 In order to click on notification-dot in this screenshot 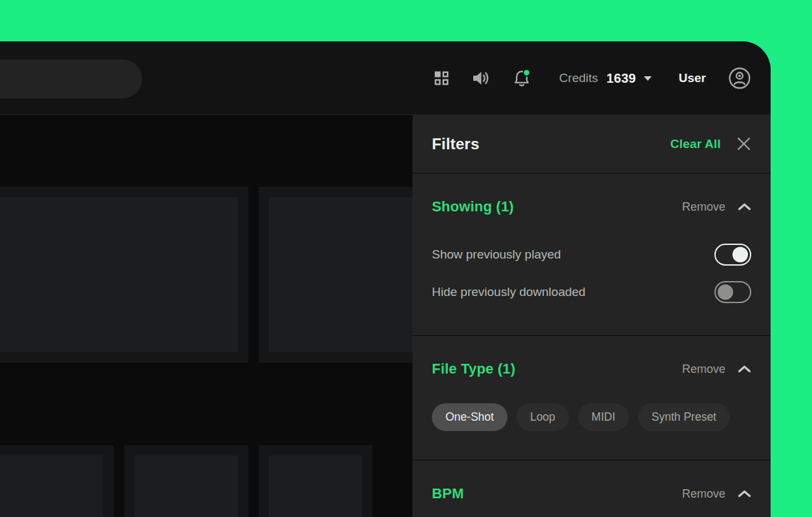, I will do `click(526, 72)`.